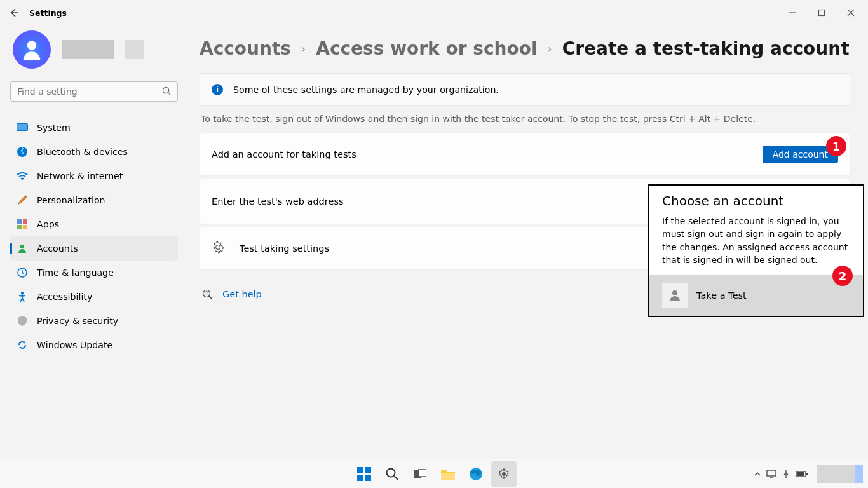  Describe the element at coordinates (722, 295) in the screenshot. I see `popup-account-label: Take a Test` at that location.